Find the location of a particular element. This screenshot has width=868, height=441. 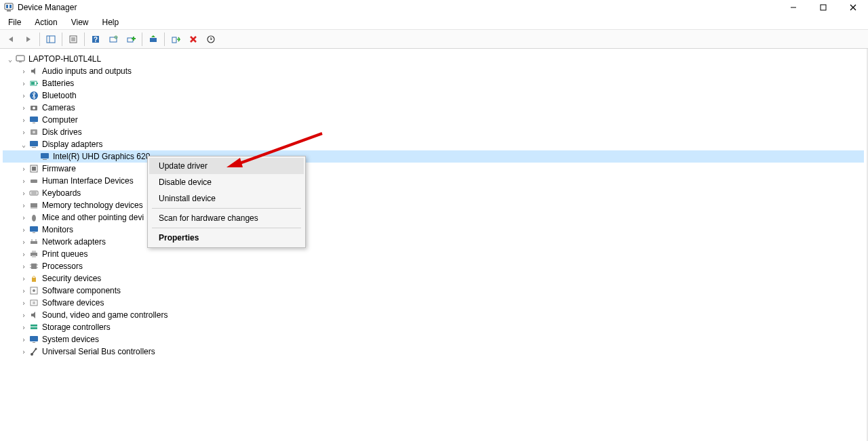

close-button is located at coordinates (853, 7).